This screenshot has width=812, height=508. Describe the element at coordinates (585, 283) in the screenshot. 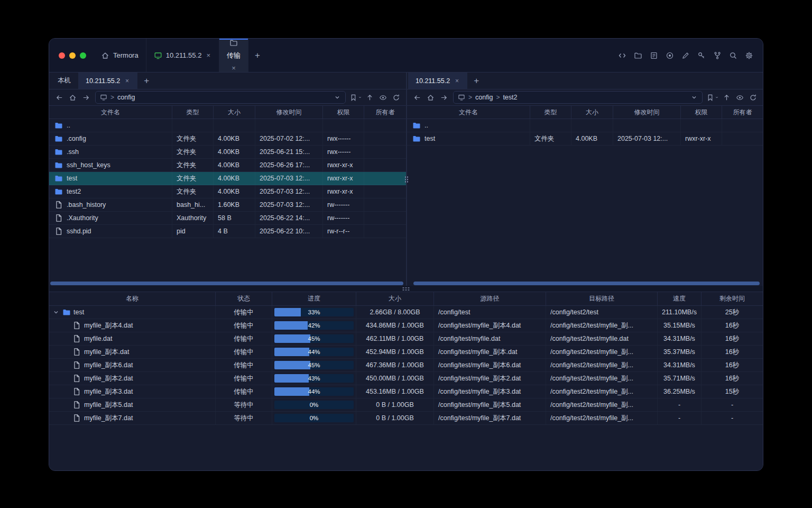

I see `right-horizontal-scrollbar` at that location.